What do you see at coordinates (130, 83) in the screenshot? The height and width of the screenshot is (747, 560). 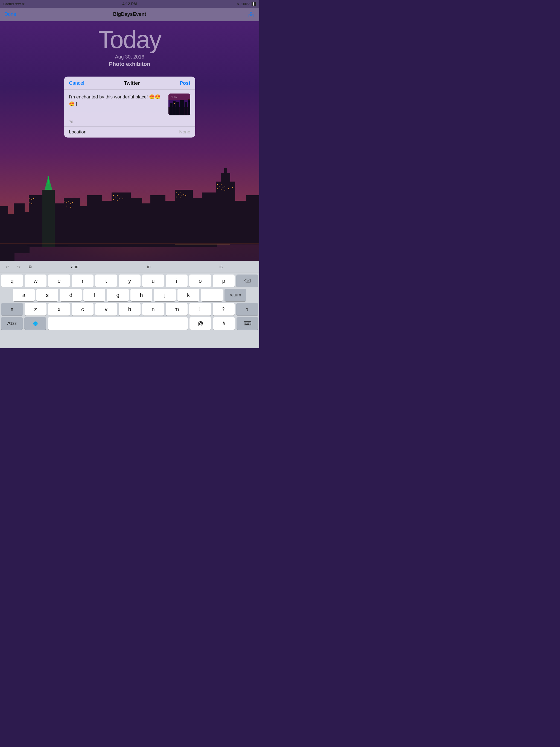 I see `twitter-header: Cancel Twitter Post` at bounding box center [130, 83].